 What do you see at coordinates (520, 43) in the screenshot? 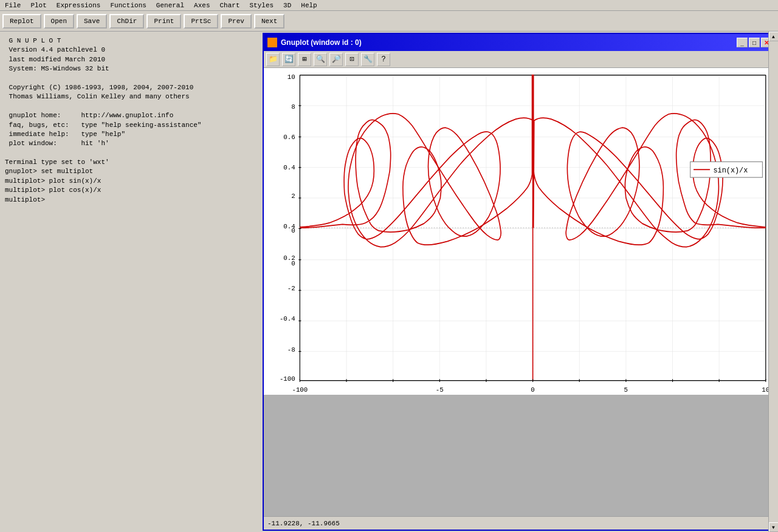
I see `window-titlebar: Gnuplot (window id : 0) _ □ ✕` at bounding box center [520, 43].